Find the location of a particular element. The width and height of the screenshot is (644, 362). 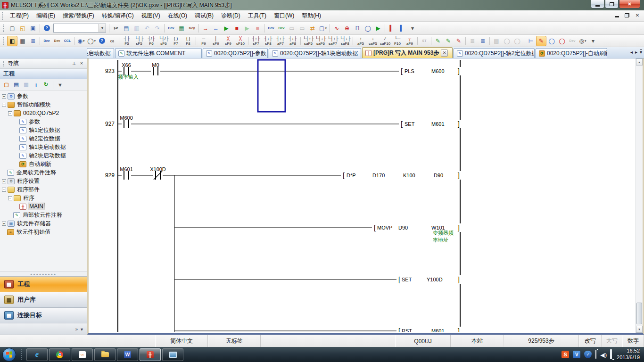

trace-wave-button: ∿ is located at coordinates (337, 28).